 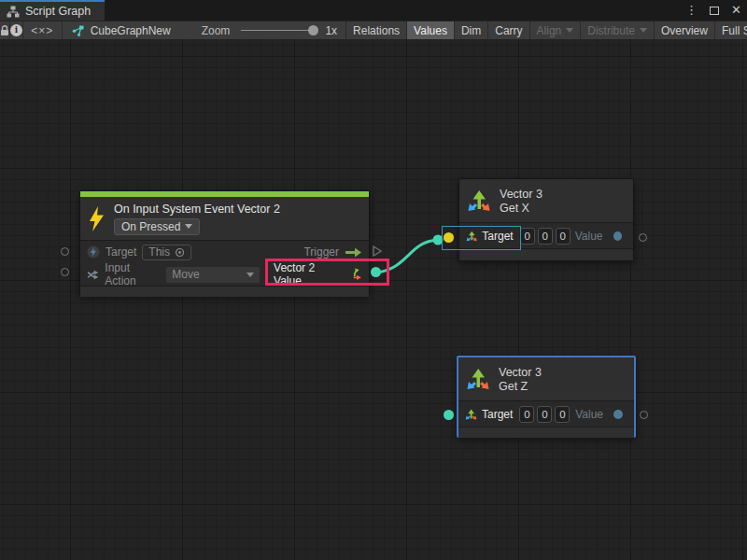 What do you see at coordinates (213, 274) in the screenshot?
I see `input-action-dropdown: Move` at bounding box center [213, 274].